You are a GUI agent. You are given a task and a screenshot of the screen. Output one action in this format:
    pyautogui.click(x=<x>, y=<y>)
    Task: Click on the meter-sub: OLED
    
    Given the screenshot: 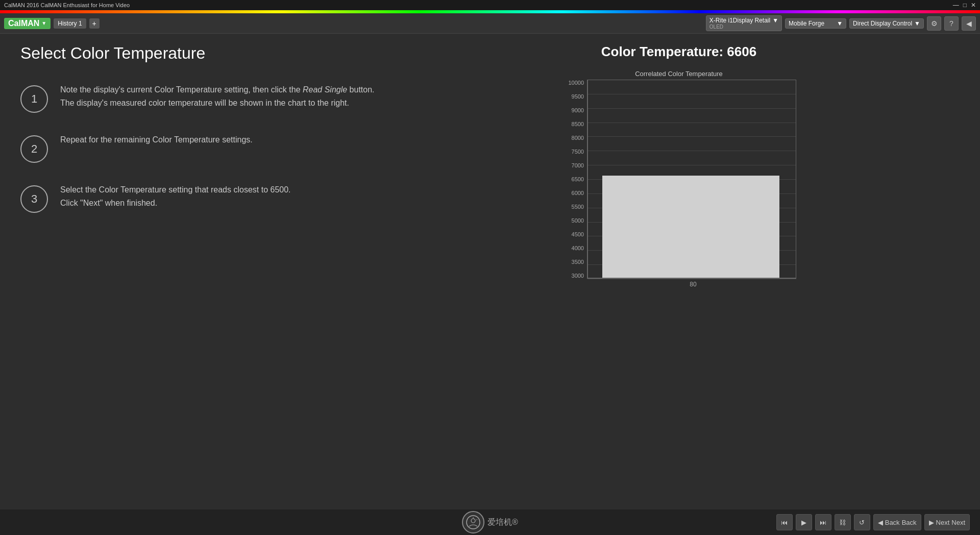 What is the action you would take?
    pyautogui.click(x=744, y=27)
    